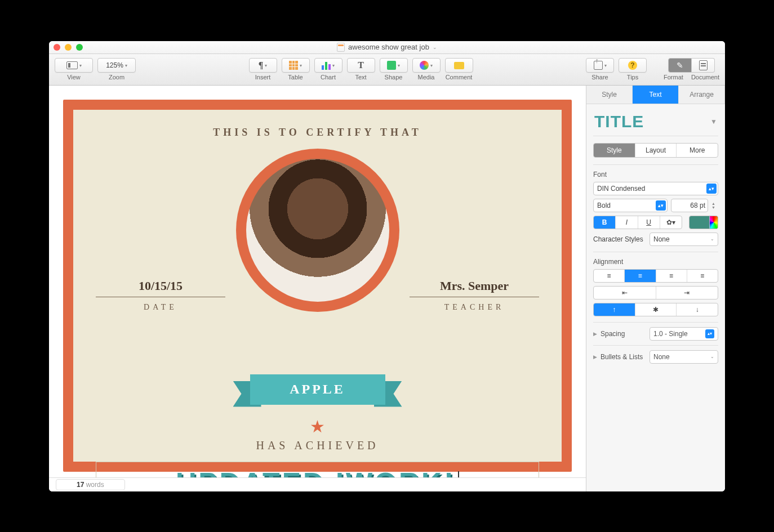 Image resolution: width=774 pixels, height=532 pixels. I want to click on valign-middle-button: ✱, so click(656, 310).